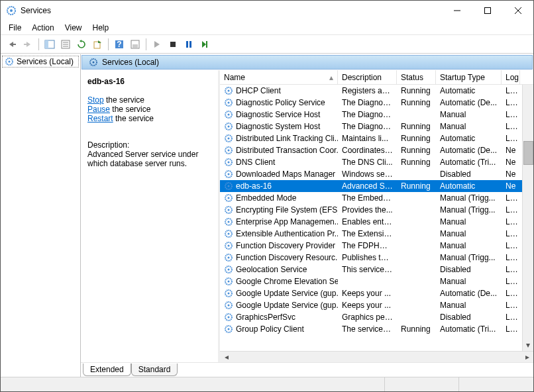  Describe the element at coordinates (371, 174) in the screenshot. I see `table-row: Downloaded Maps ManagerWindows ser...Dis…` at that location.